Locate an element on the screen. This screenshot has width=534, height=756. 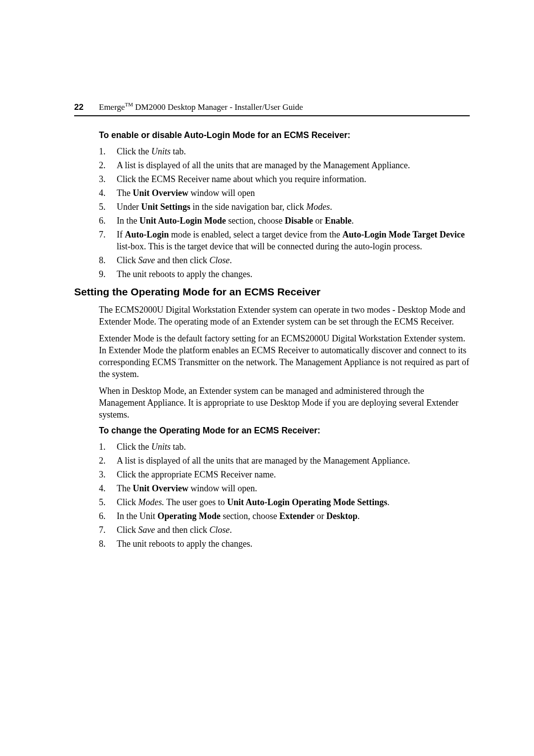
step-text: Click the ECMS Receiver name about which… is located at coordinates (241, 179).